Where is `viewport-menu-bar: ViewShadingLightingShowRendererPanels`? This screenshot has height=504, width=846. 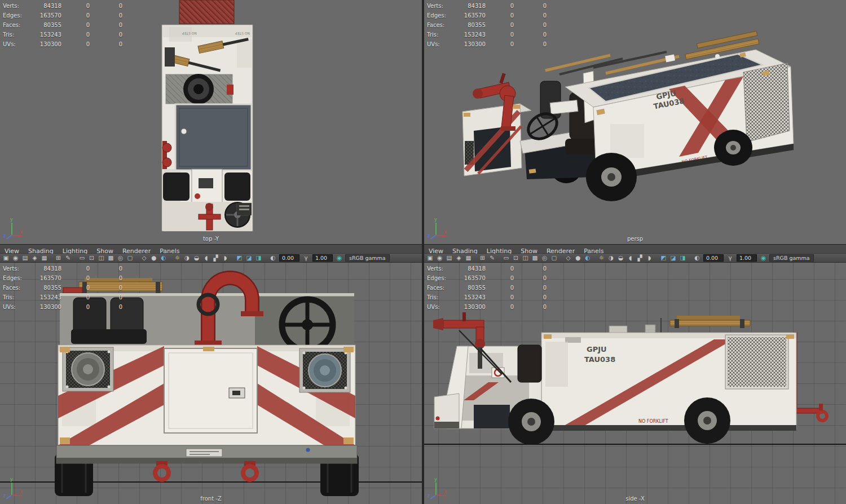 viewport-menu-bar: ViewShadingLightingShowRendererPanels is located at coordinates (211, 249).